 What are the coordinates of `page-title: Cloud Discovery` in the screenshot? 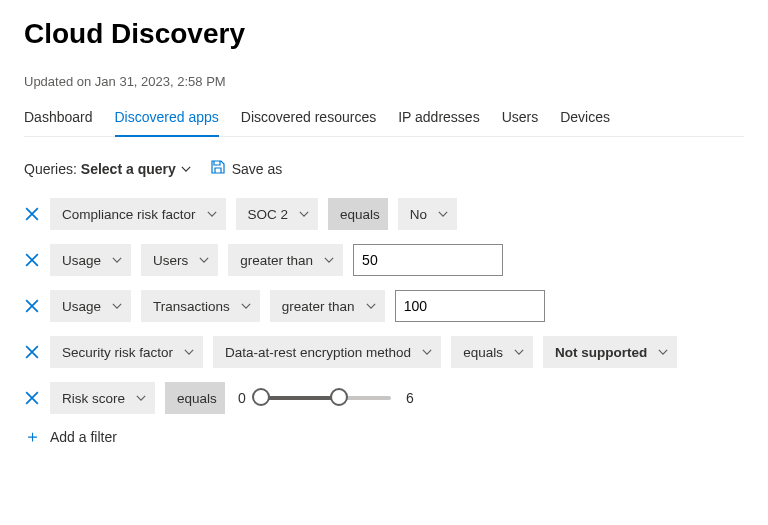 It's located at (384, 34).